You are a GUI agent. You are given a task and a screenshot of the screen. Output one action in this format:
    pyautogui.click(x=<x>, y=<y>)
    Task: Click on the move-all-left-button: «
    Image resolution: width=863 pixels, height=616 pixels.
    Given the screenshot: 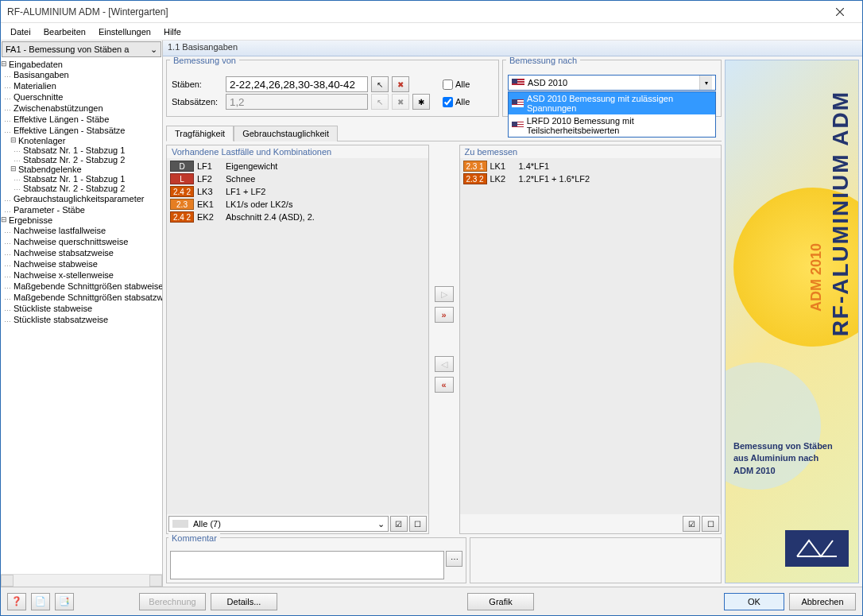 What is the action you would take?
    pyautogui.click(x=444, y=385)
    